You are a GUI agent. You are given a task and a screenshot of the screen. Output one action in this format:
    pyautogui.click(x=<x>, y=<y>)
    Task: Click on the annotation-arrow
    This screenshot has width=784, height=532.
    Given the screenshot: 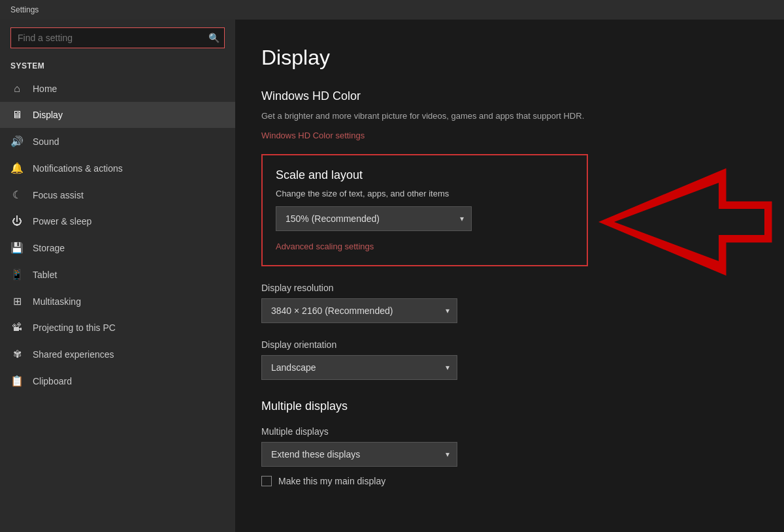 What is the action you would take?
    pyautogui.click(x=686, y=222)
    